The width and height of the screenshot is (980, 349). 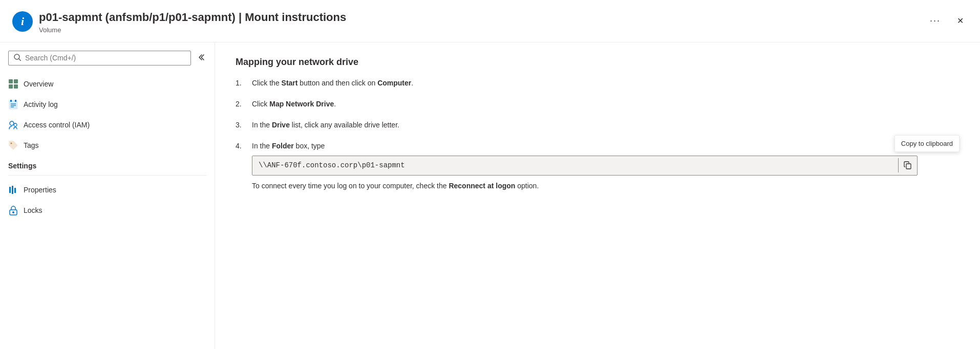 I want to click on access-control-icon, so click(x=13, y=125).